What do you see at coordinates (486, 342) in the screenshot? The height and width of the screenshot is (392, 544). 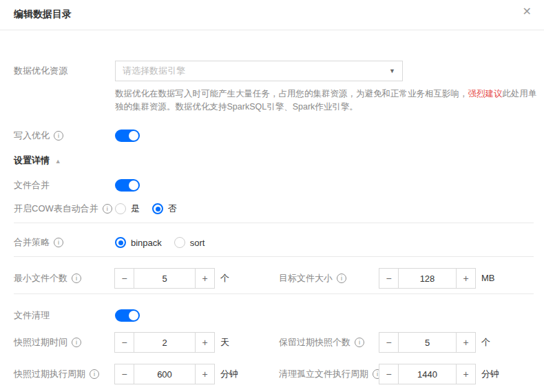 I see `snapshot-keep-unit: 个` at bounding box center [486, 342].